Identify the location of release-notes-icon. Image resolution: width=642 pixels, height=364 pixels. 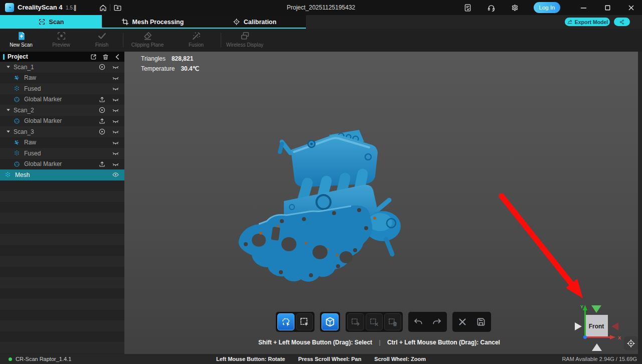
(467, 8).